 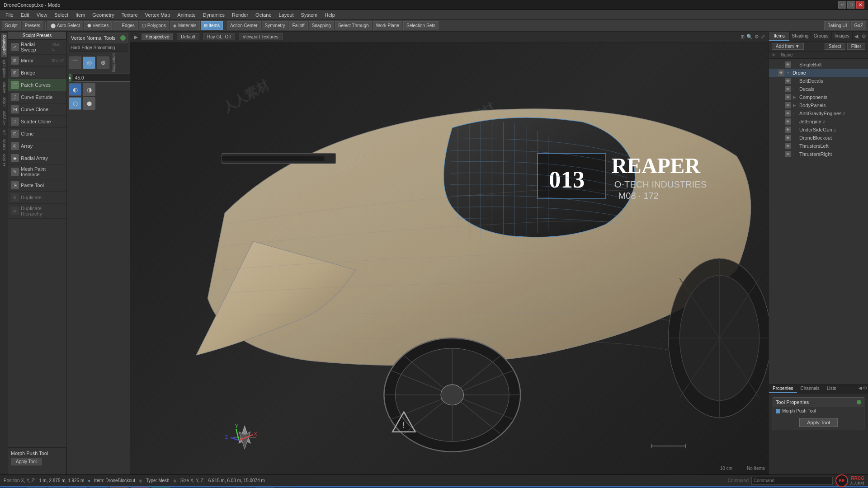 I want to click on tree-item-components: 👁 ▶ Components, so click(x=818, y=97).